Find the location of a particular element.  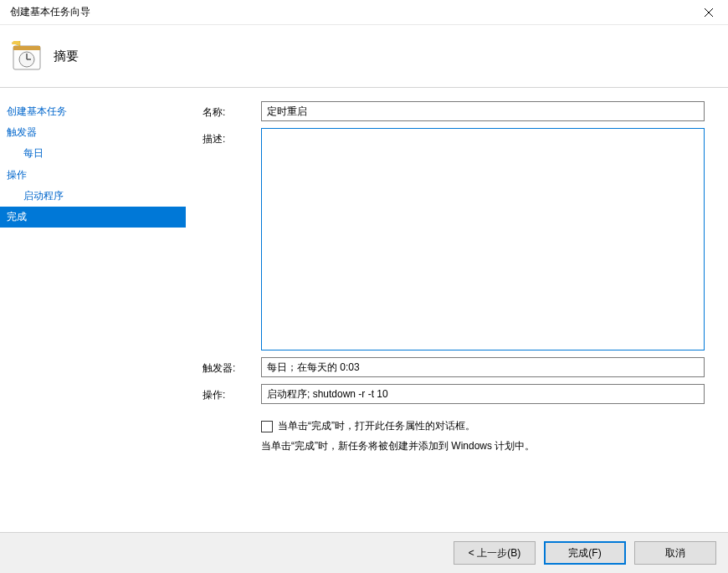

task-scheduler-icon is located at coordinates (27, 56).